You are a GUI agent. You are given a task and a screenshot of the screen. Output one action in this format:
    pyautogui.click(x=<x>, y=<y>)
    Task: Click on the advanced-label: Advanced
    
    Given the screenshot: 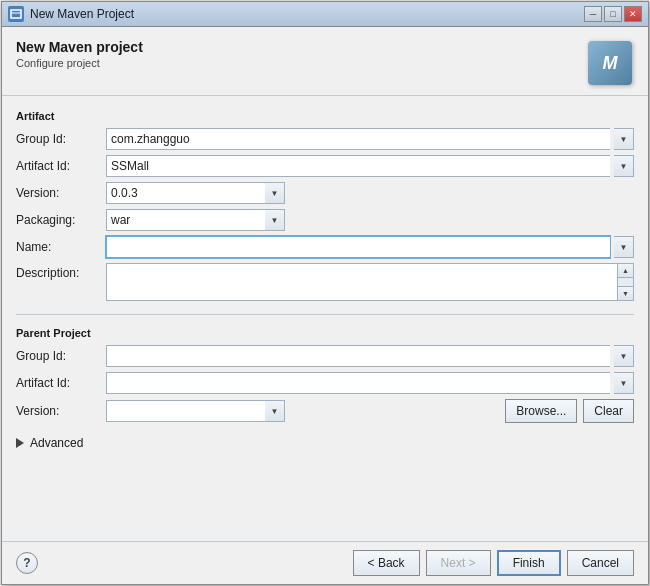 What is the action you would take?
    pyautogui.click(x=56, y=443)
    